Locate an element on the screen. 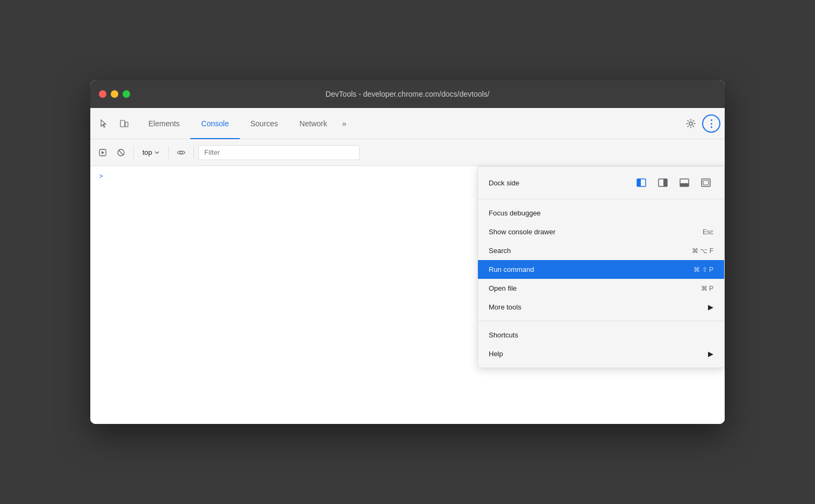  tab-list: Elements Console Sources Network » is located at coordinates (244, 124).